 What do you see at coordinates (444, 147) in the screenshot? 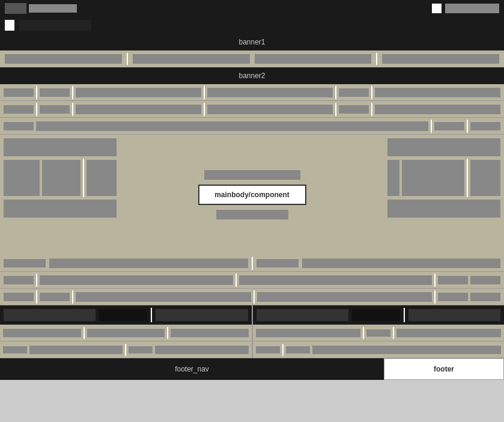
I see `right-cell-top` at bounding box center [444, 147].